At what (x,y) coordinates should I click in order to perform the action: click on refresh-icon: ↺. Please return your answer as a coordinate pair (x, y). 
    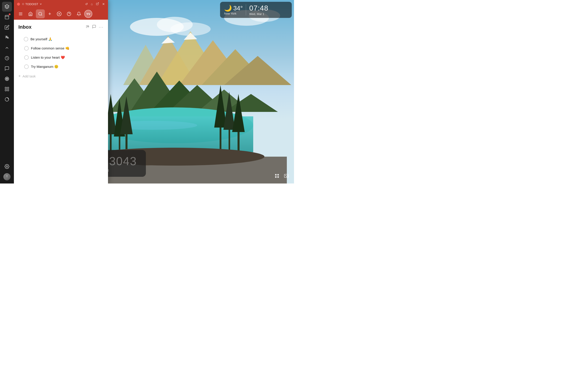
    Looking at the image, I should click on (86, 4).